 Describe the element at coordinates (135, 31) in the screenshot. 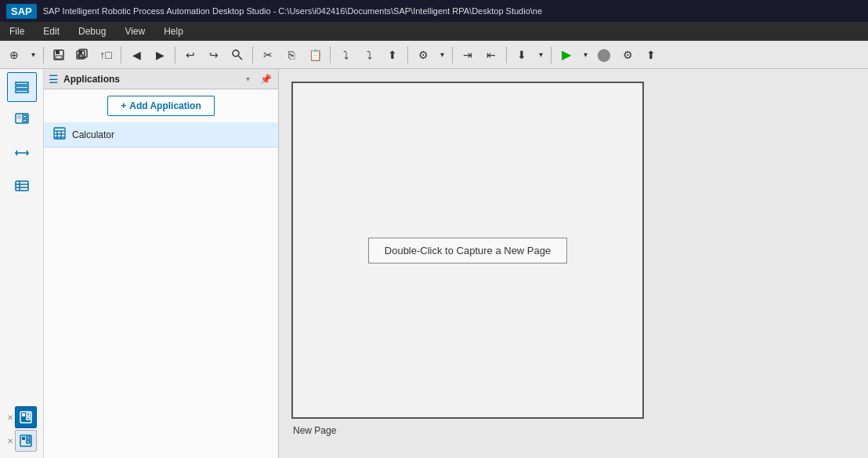

I see `menu-view: View` at that location.